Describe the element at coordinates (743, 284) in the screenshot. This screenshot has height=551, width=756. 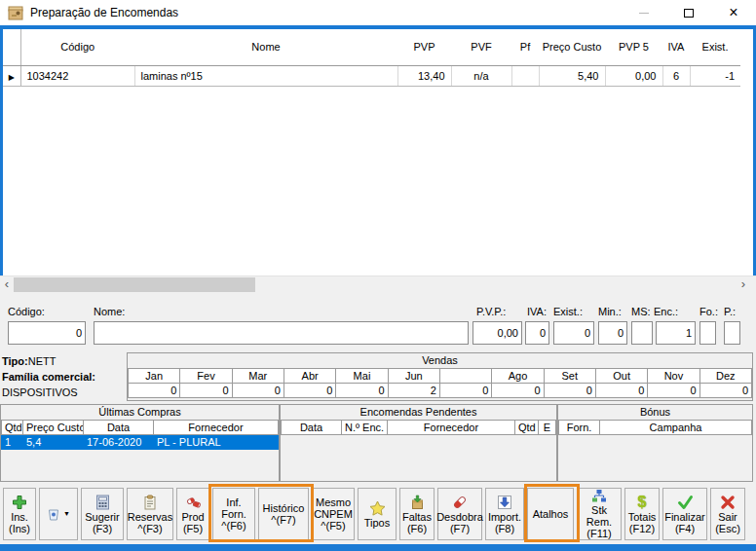
I see `scroll-right-icon: ›` at that location.